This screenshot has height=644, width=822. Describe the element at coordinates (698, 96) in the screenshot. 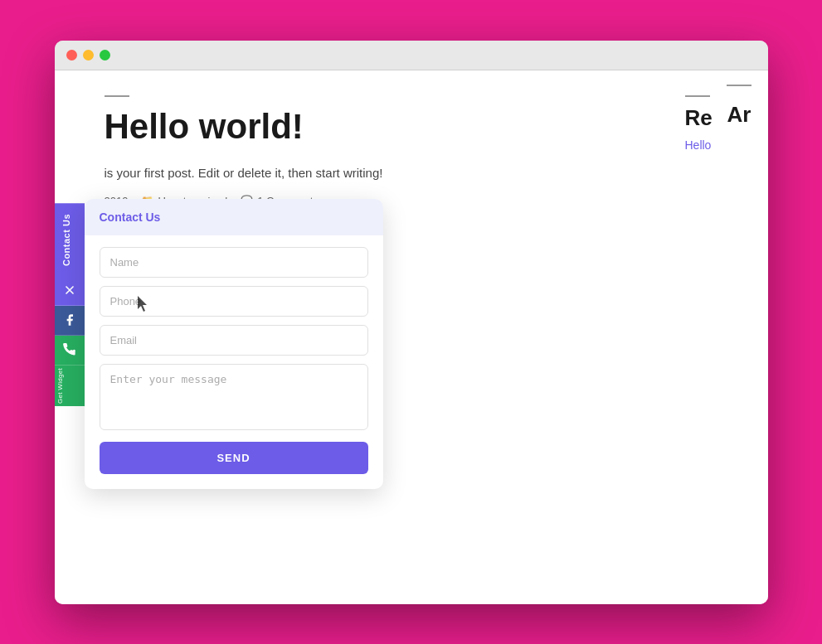

I see `right-divider-top` at that location.